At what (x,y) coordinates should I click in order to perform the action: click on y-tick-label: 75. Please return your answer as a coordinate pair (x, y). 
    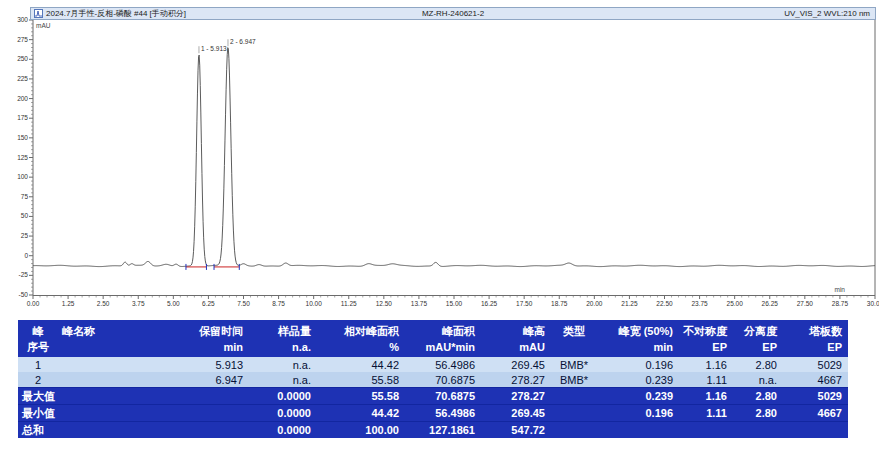
    Looking at the image, I should click on (25, 196).